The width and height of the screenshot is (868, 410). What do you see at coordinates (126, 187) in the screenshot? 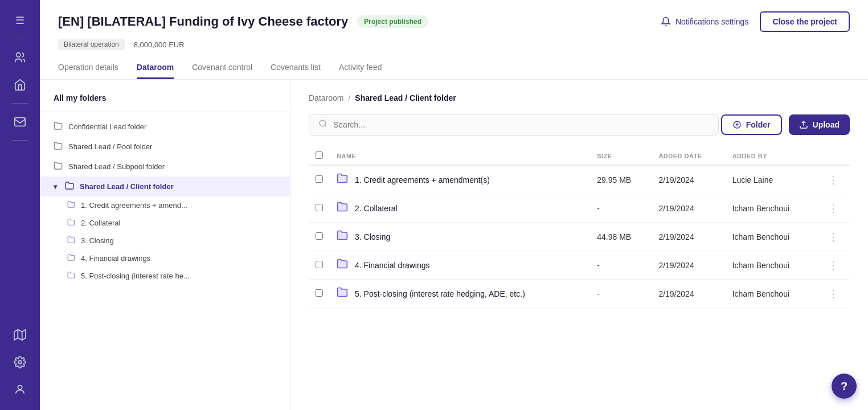
I see `folder-label-active: Shared Lead / Client folder` at bounding box center [126, 187].